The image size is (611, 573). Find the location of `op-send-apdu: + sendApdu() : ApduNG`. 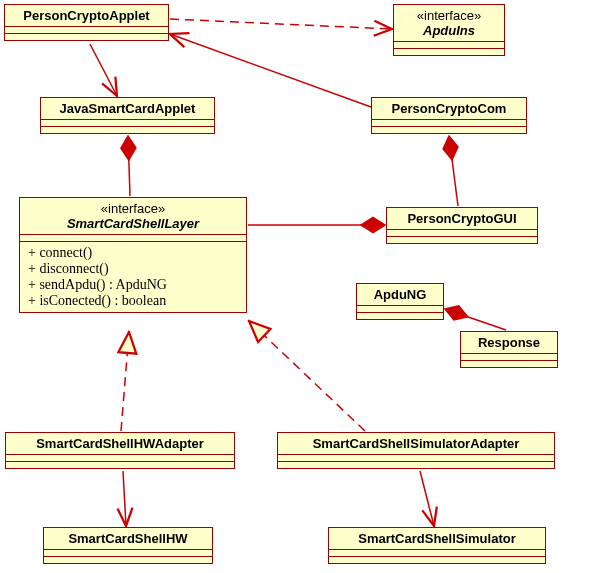

op-send-apdu: + sendApdu() : ApduNG is located at coordinates (133, 285).